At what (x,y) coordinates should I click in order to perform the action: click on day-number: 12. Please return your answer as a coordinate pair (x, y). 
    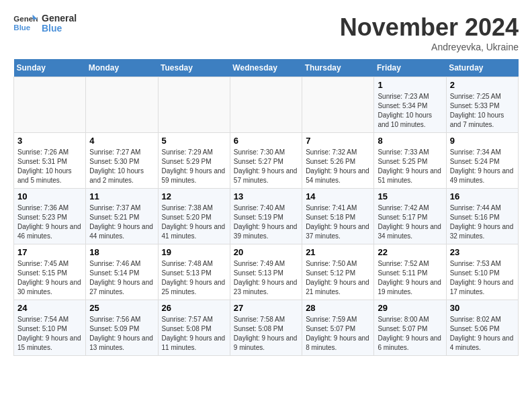
    Looking at the image, I should click on (194, 196).